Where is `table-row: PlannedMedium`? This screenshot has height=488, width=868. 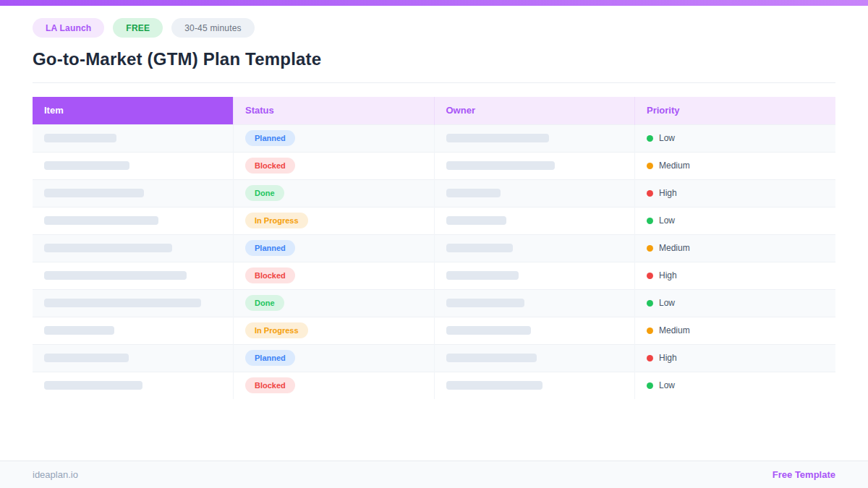
table-row: PlannedMedium is located at coordinates (434, 248).